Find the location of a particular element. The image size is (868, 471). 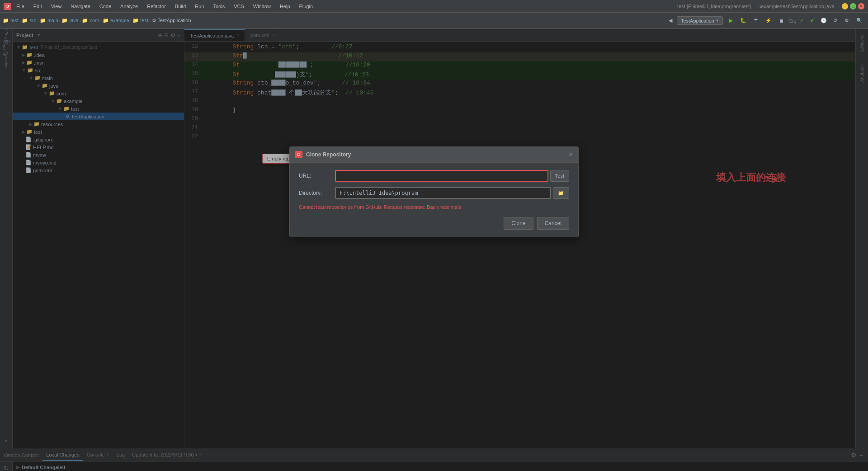

toolbar: 📁 test › 📁 src › 📁 main › 📁 java › 📁 com… is located at coordinates (434, 21).